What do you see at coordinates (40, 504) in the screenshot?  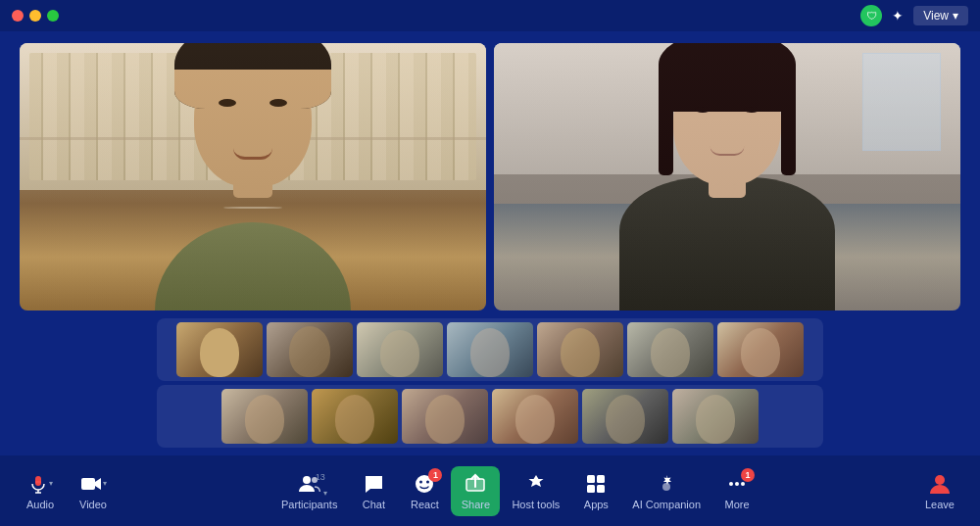 I see `audio-label: Audio` at bounding box center [40, 504].